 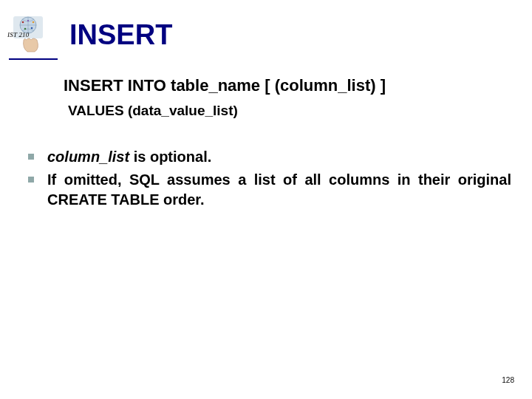 What do you see at coordinates (279, 190) in the screenshot?
I see `bullet-text-2: If omitted, SQL assumes a list of all co…` at bounding box center [279, 190].